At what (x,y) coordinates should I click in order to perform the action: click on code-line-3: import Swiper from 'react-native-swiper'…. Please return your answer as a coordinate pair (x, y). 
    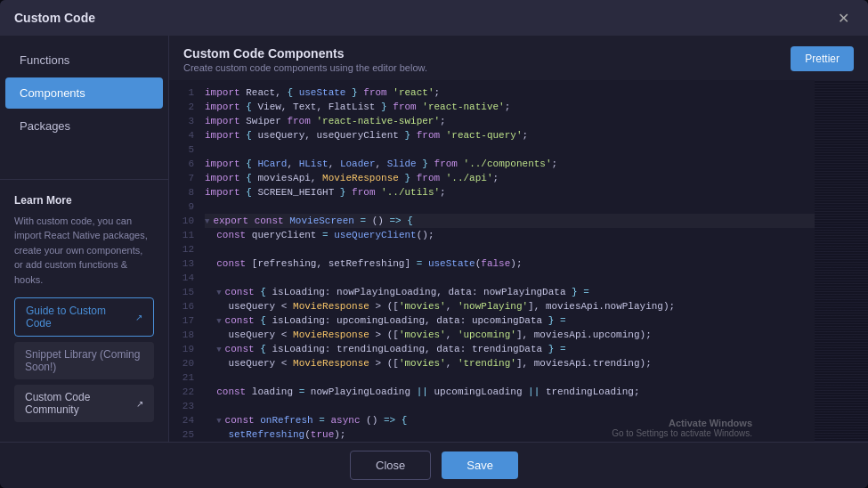
    Looking at the image, I should click on (509, 121).